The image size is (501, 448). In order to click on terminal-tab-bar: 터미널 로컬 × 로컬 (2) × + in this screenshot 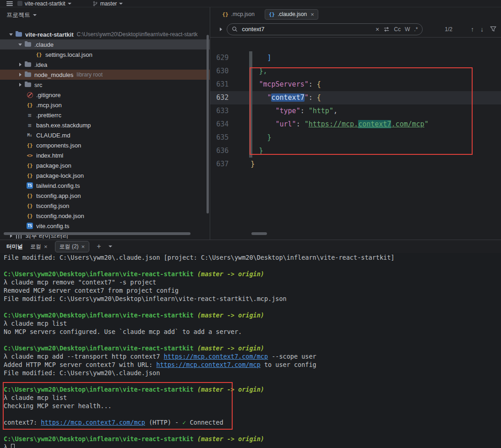, I will do `click(250, 246)`.